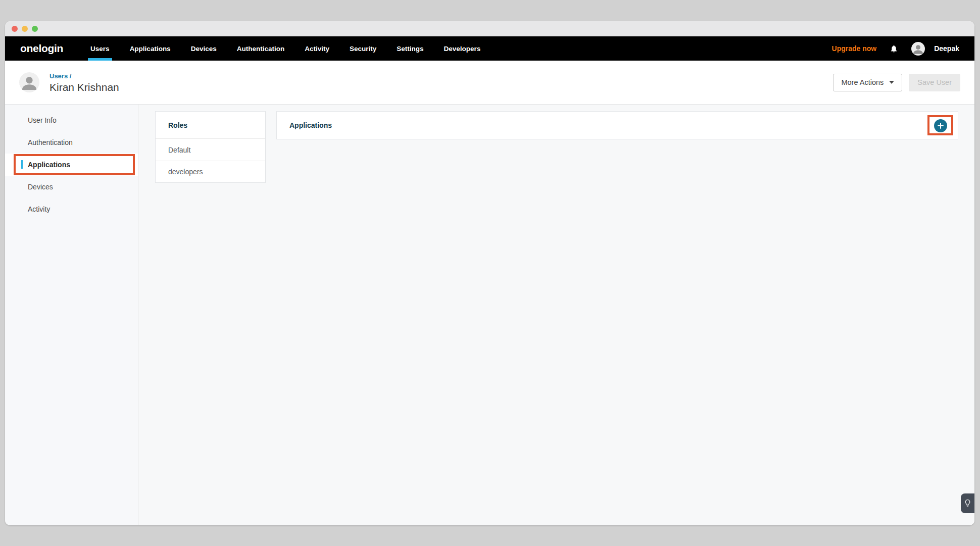  What do you see at coordinates (15, 29) in the screenshot?
I see `close-window-button` at bounding box center [15, 29].